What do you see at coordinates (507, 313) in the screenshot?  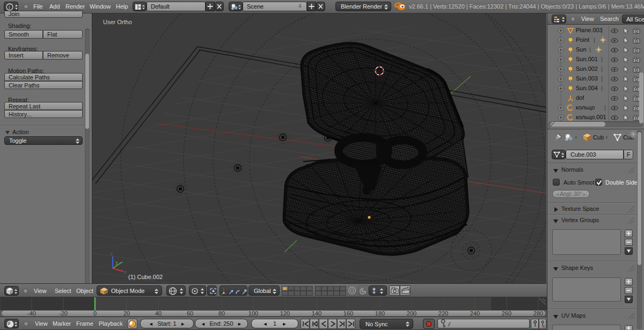 I see `svg-text: 260` at bounding box center [507, 313].